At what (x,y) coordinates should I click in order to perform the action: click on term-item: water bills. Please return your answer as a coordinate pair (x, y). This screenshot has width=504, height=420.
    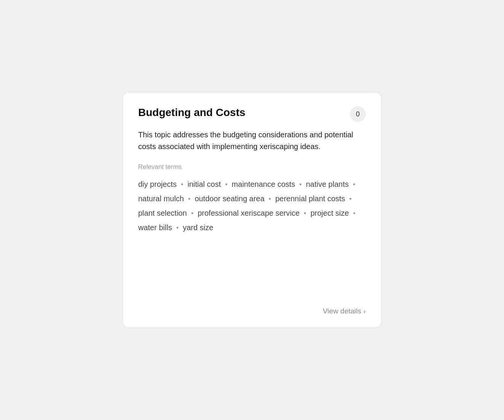
    Looking at the image, I should click on (155, 228).